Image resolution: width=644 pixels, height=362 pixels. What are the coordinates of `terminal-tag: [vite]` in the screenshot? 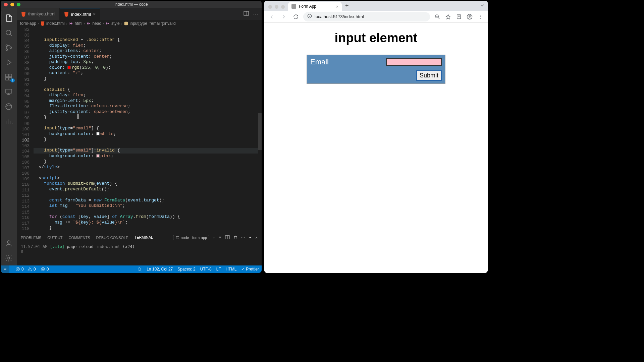 It's located at (57, 247).